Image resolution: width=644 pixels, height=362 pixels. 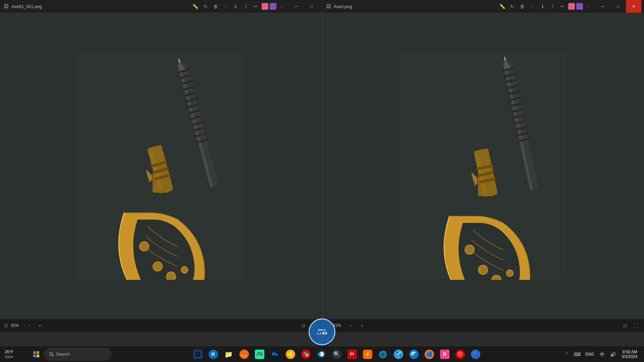 What do you see at coordinates (618, 6) in the screenshot?
I see `right-maximize-button: □` at bounding box center [618, 6].